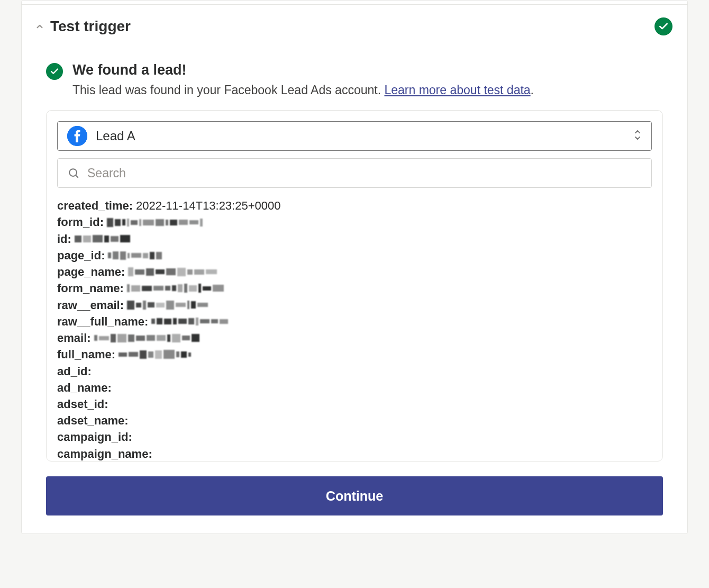  Describe the element at coordinates (74, 173) in the screenshot. I see `search-icon` at that location.